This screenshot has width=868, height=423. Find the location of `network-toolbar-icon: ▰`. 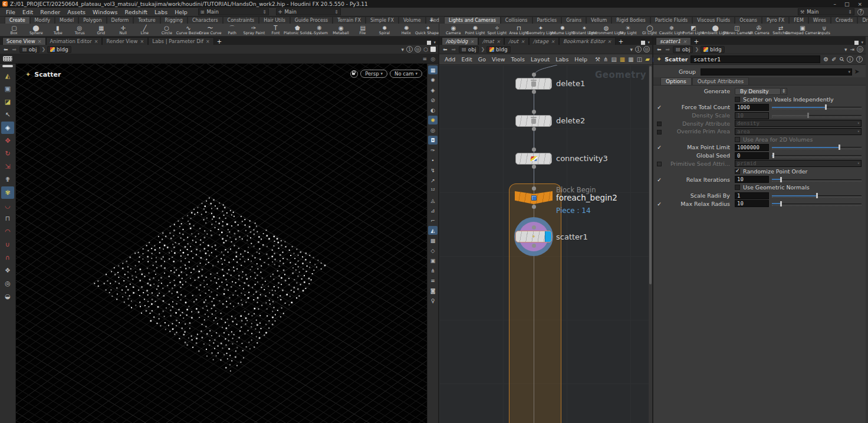

network-toolbar-icon: ▰ is located at coordinates (647, 59).